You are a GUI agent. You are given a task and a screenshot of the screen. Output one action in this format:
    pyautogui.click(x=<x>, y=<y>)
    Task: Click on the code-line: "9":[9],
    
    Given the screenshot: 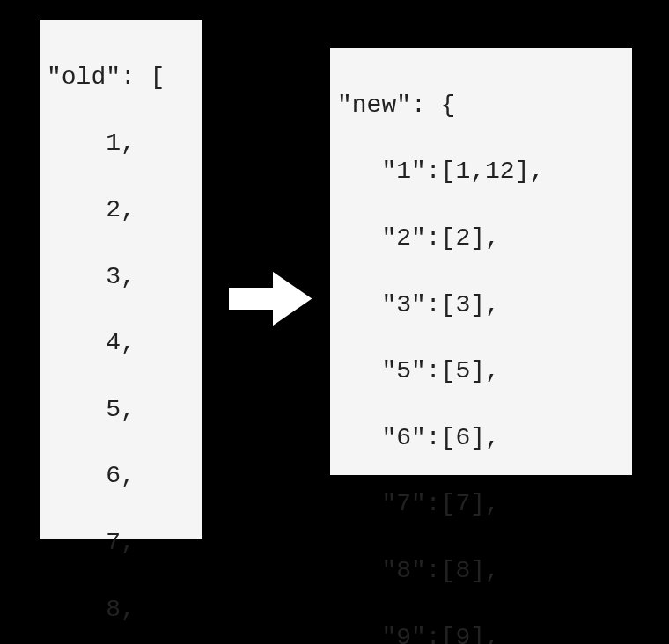 What is the action you would take?
    pyautogui.click(x=484, y=633)
    